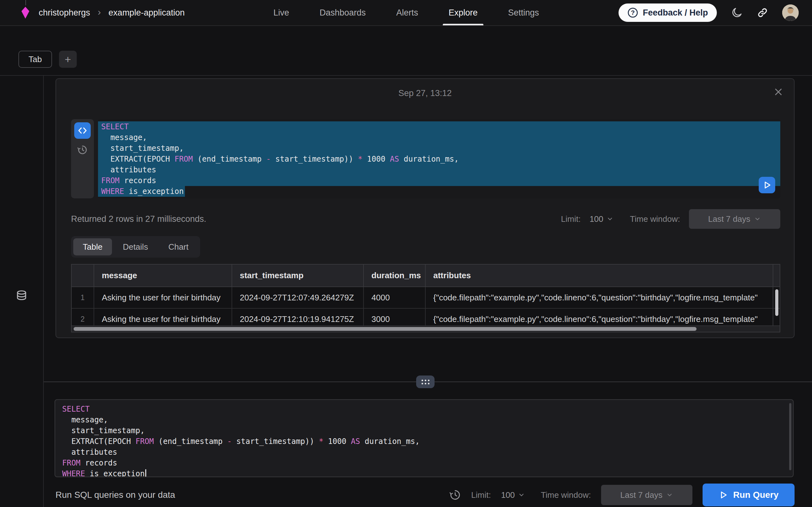  I want to click on view-tab-chart: Chart, so click(179, 247).